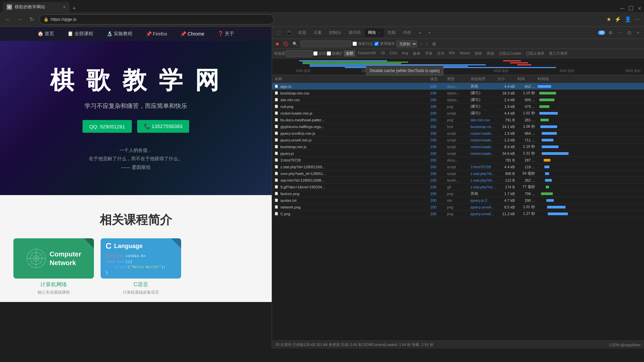 The height and width of the screenshot is (362, 644). I want to click on table-row: 📄 bootstrap.min.js 200 script rocket-loa…, so click(458, 147).